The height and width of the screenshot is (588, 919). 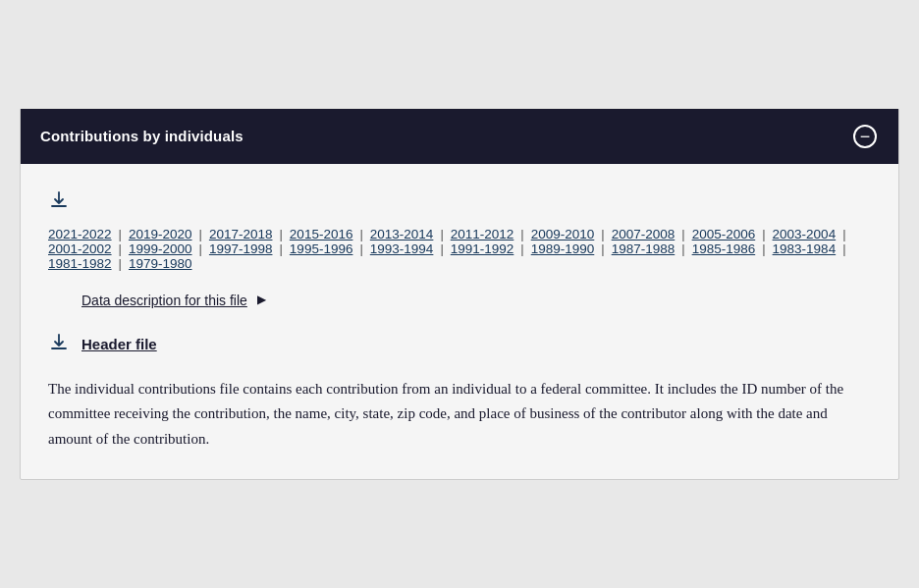 I want to click on collapse-button: −, so click(x=865, y=136).